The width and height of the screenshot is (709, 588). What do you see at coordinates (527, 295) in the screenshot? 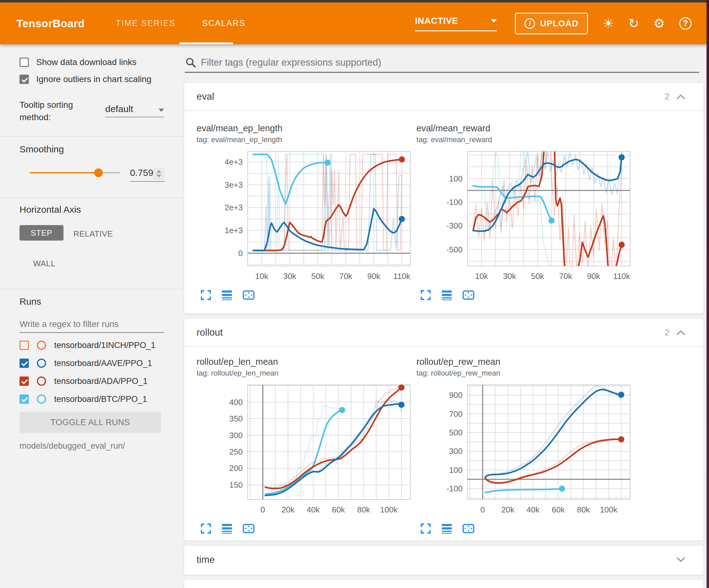
I see `chart-toolbar` at bounding box center [527, 295].